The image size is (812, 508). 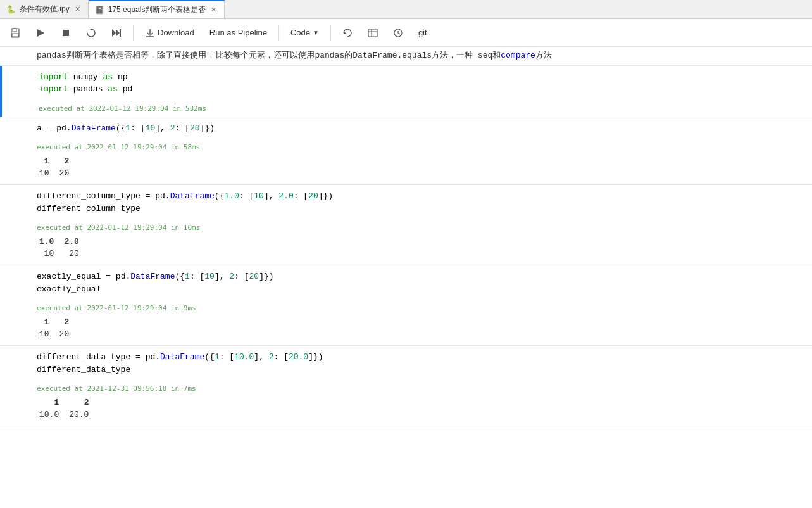 What do you see at coordinates (77, 9) in the screenshot?
I see `tab-close-0: ✕` at bounding box center [77, 9].